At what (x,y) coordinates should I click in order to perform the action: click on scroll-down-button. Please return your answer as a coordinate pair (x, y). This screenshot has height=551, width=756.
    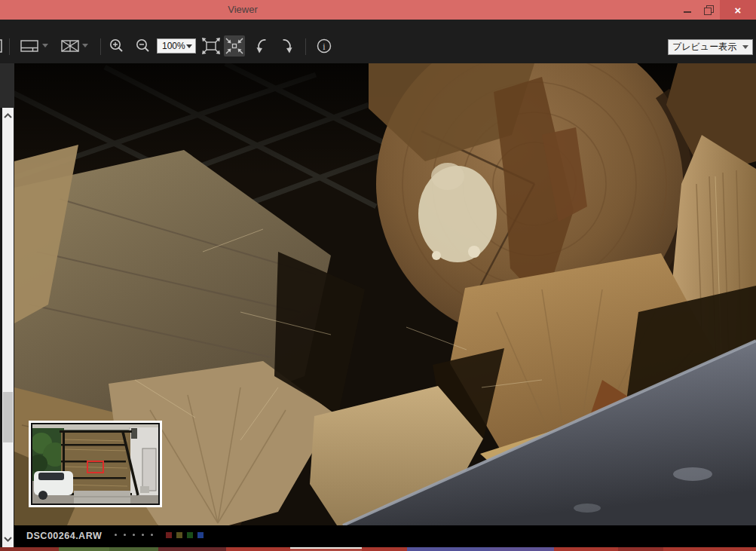
    Looking at the image, I should click on (8, 538).